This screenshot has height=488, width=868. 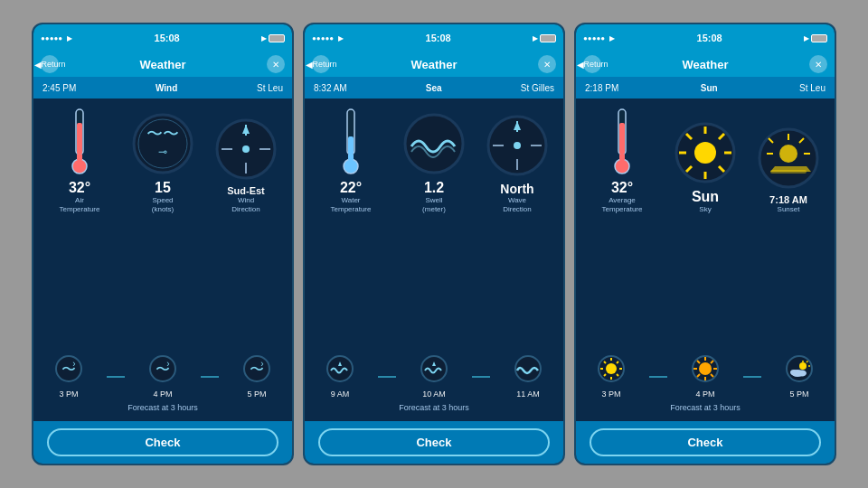 What do you see at coordinates (163, 371) in the screenshot?
I see `forecast-icon-2-wind: 〜›` at bounding box center [163, 371].